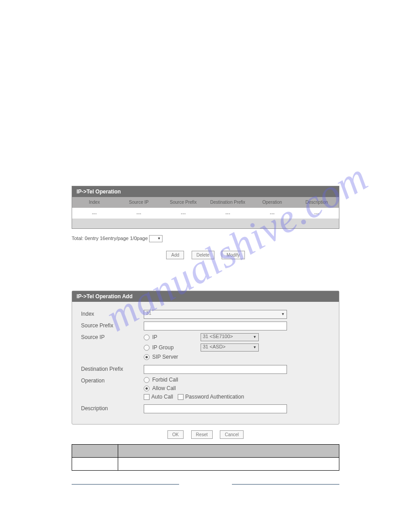 The height and width of the screenshot is (532, 411). I want to click on label-description: Description, so click(112, 408).